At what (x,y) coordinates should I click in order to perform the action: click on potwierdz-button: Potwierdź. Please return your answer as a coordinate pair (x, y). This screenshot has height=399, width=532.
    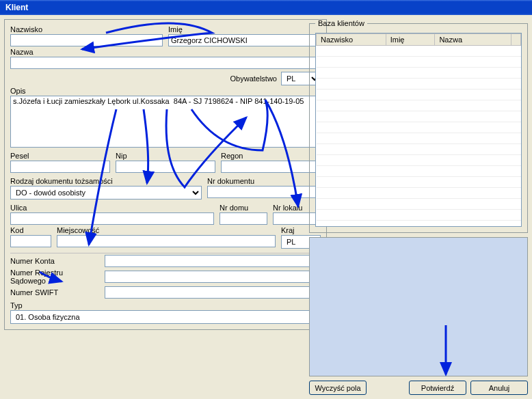
    Looking at the image, I should click on (438, 388).